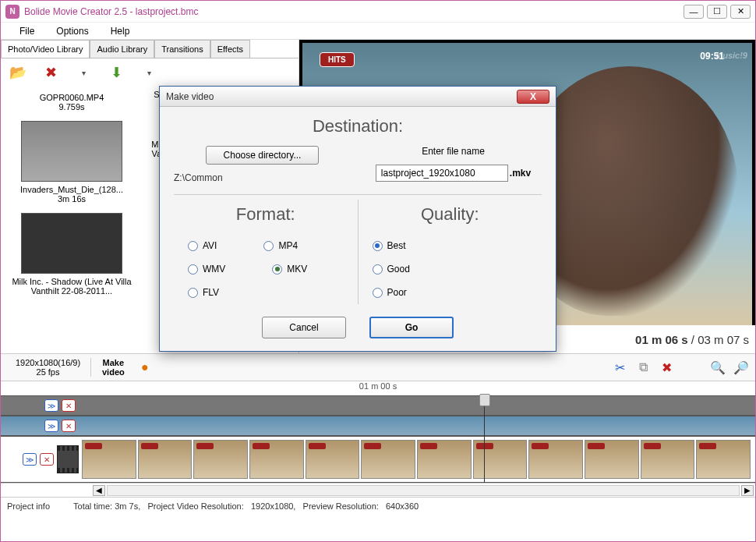 This screenshot has height=542, width=756. What do you see at coordinates (266, 214) in the screenshot?
I see `format-heading: Format:` at bounding box center [266, 214].